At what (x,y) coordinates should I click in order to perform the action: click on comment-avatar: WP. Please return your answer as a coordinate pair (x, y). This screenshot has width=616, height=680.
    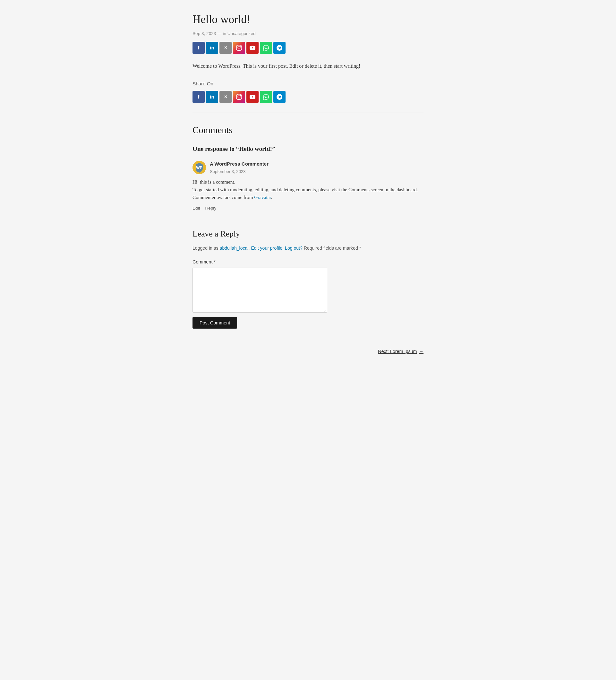
    Looking at the image, I should click on (199, 168).